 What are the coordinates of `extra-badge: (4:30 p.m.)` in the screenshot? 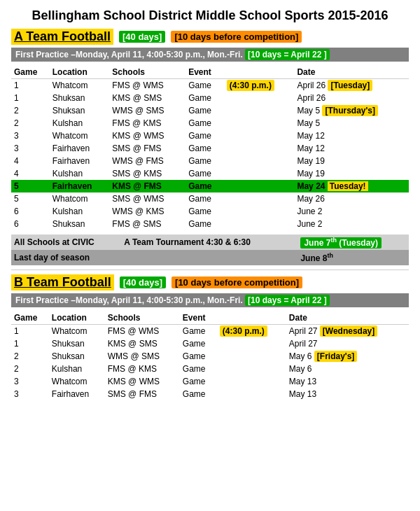 It's located at (251, 85).